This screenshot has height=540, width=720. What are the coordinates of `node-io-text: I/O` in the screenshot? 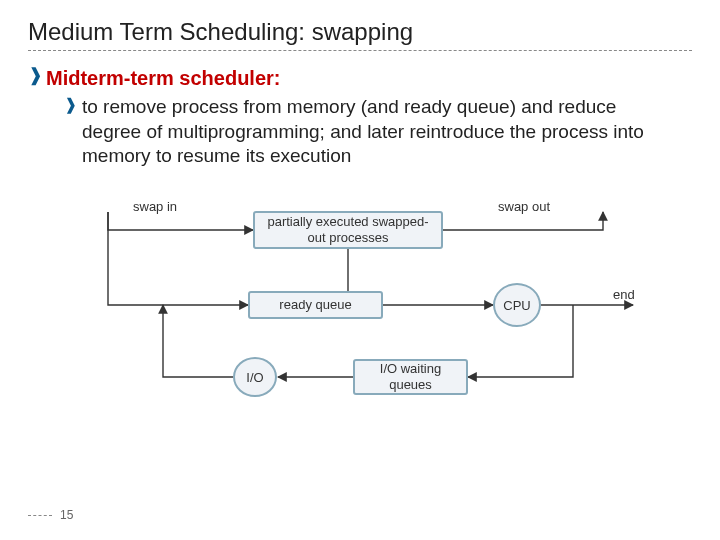 It's located at (254, 378).